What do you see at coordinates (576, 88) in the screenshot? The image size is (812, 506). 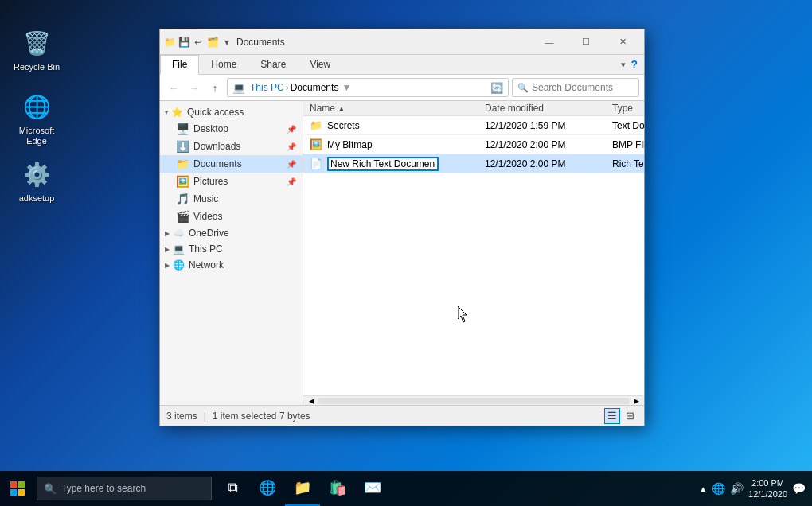 I see `search-box: 🔍` at bounding box center [576, 88].